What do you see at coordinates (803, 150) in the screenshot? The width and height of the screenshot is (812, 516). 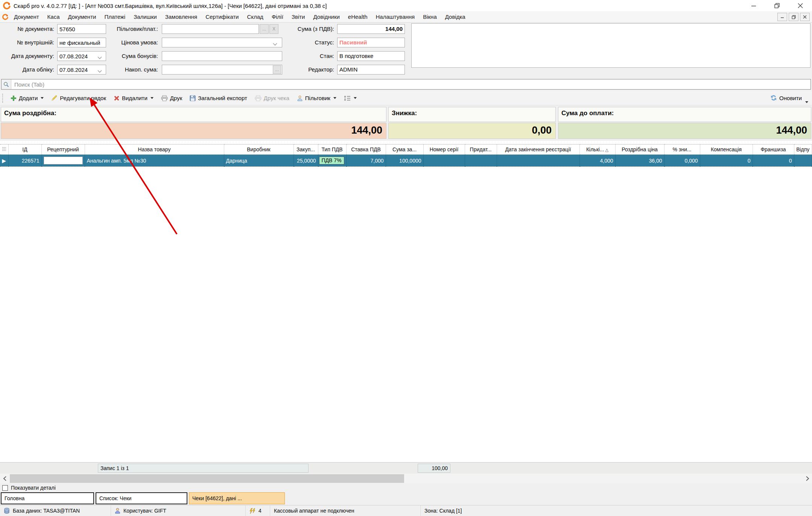 I see `column-header-dispense: Відпу` at bounding box center [803, 150].